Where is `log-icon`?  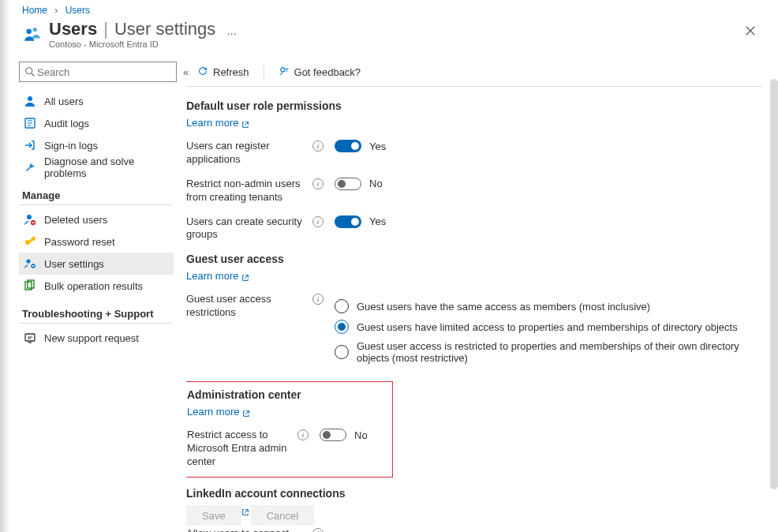
log-icon is located at coordinates (30, 123).